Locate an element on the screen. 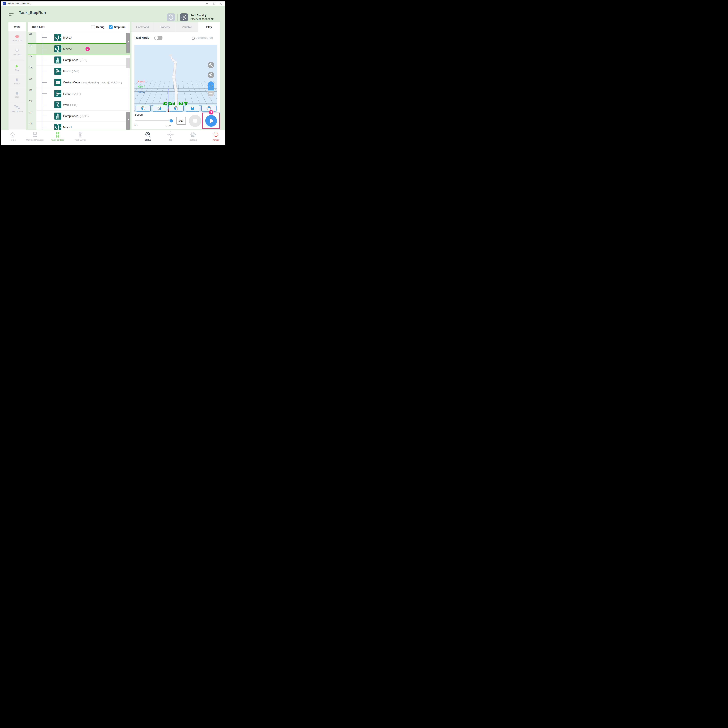  view-left-button is located at coordinates (176, 108).